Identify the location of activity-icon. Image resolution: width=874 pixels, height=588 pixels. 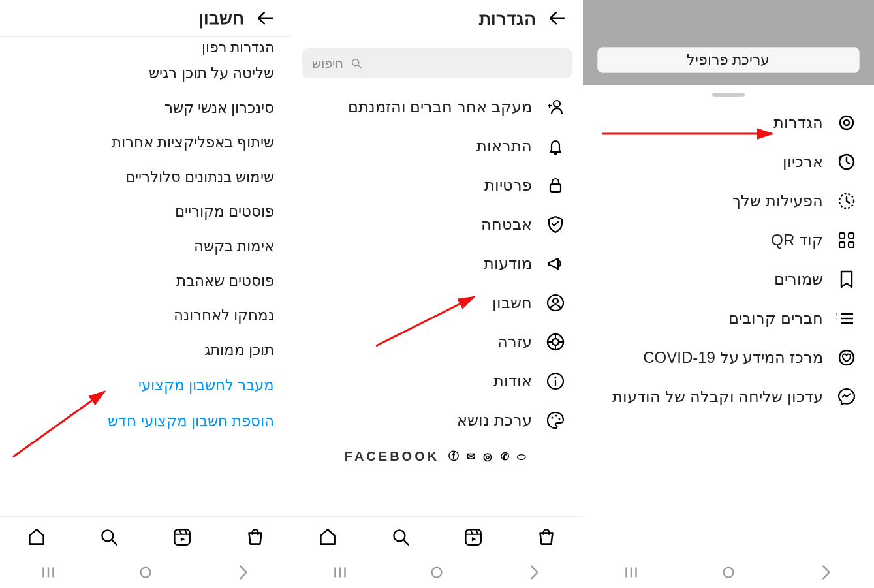
(847, 201).